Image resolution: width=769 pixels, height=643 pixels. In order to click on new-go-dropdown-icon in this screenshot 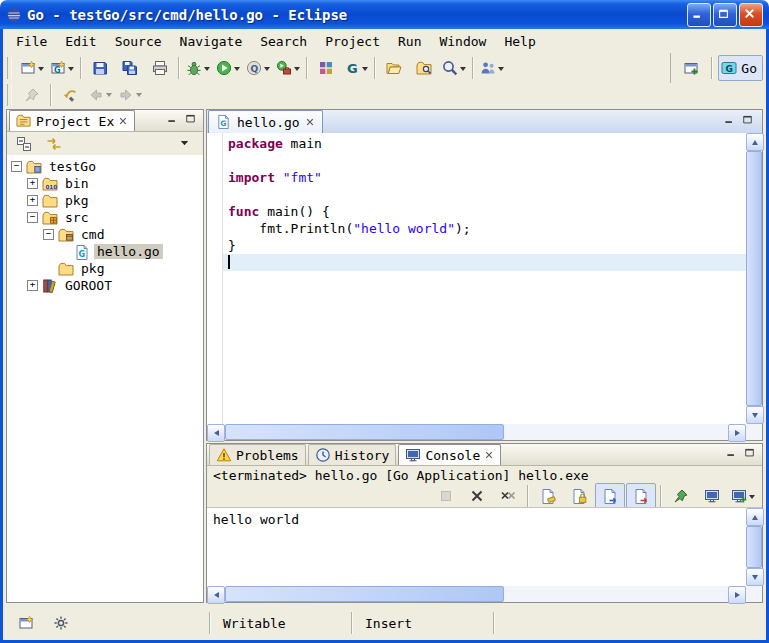, I will do `click(71, 70)`.